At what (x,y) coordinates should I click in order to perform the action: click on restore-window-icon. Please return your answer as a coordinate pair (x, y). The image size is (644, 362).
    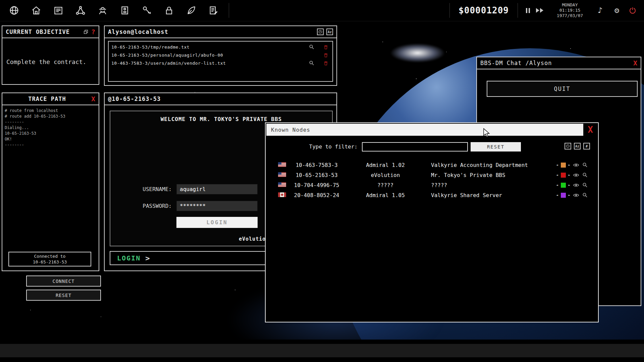
    Looking at the image, I should click on (86, 32).